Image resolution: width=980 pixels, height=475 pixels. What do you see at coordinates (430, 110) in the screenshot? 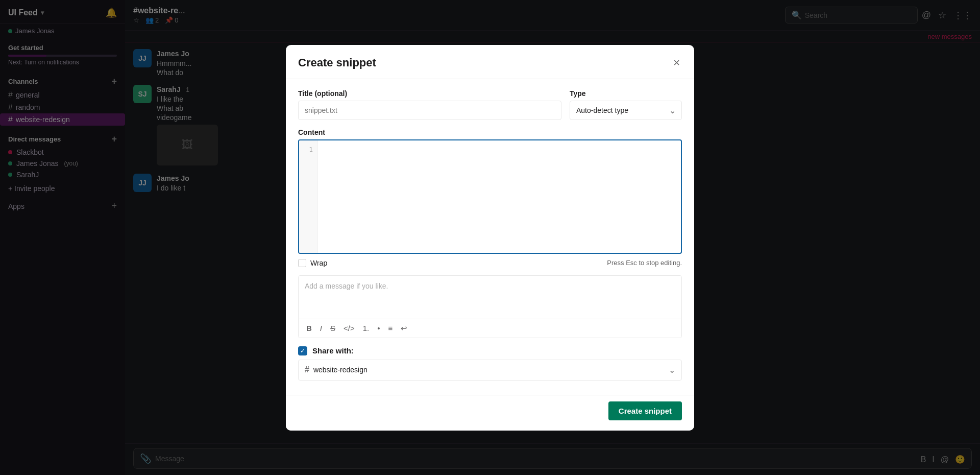
I see `title-input` at bounding box center [430, 110].